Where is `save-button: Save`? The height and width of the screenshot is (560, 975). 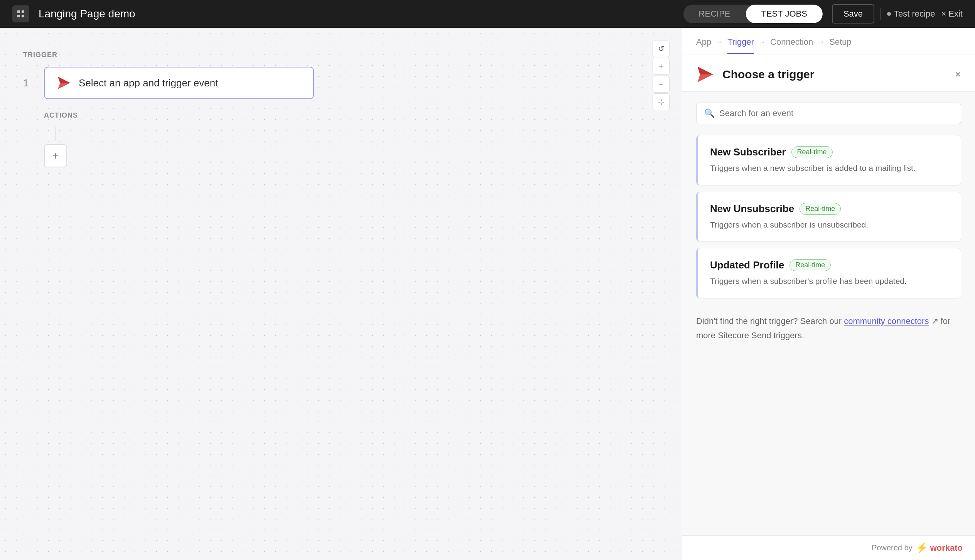
save-button: Save is located at coordinates (853, 14).